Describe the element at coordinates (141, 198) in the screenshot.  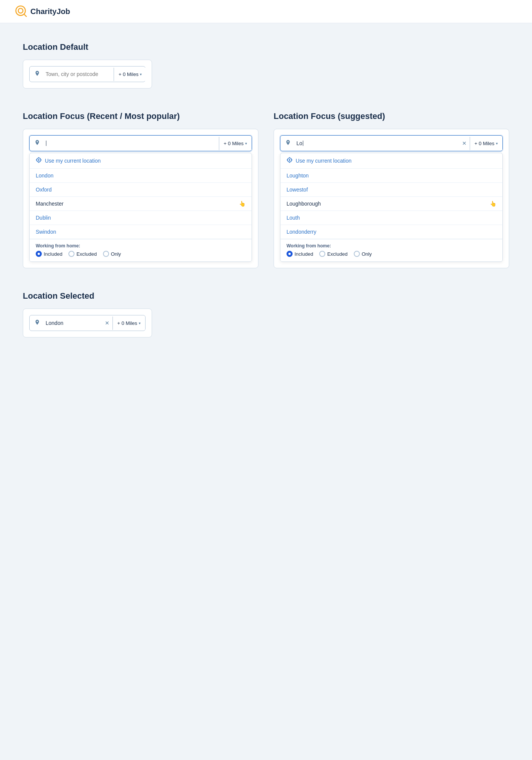
I see `location-focus-recent-widget: + 0 Miles ▾` at that location.